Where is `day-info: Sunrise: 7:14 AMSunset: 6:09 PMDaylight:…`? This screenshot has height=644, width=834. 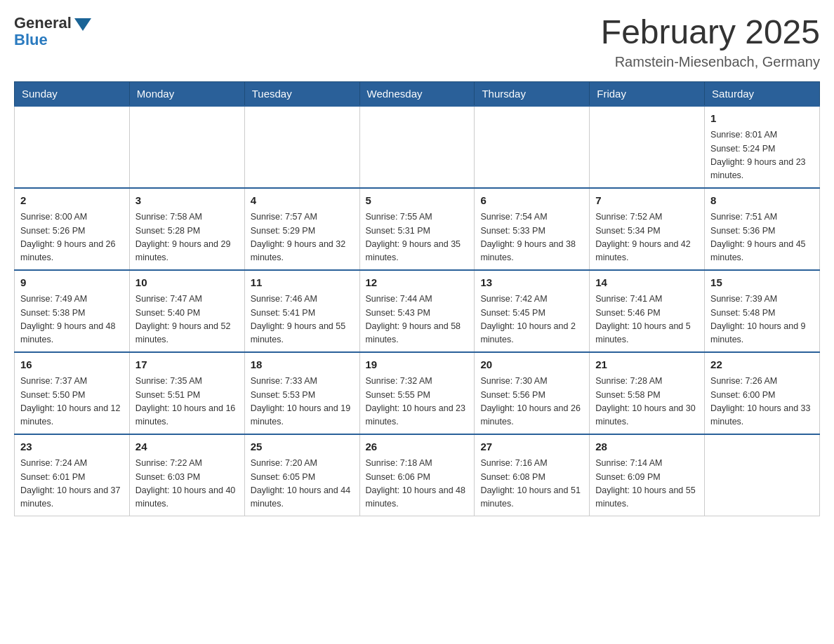 day-info: Sunrise: 7:14 AMSunset: 6:09 PMDaylight:… is located at coordinates (647, 484).